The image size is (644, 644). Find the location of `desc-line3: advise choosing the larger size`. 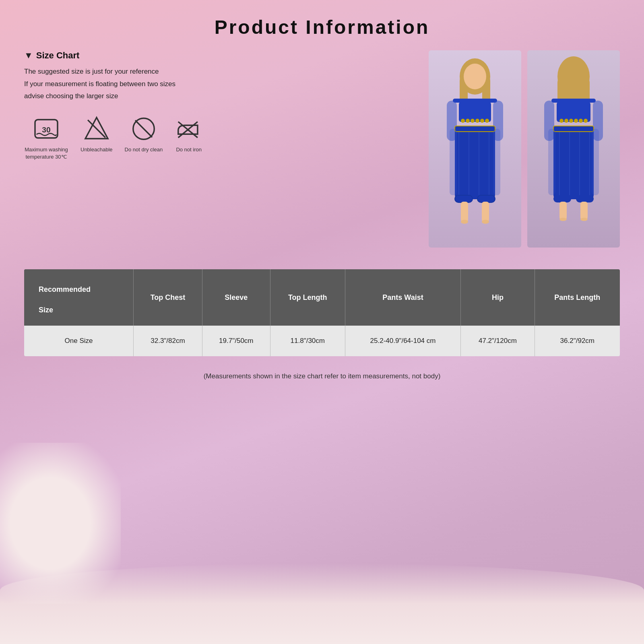

desc-line3: advise choosing the larger size is located at coordinates (218, 97).